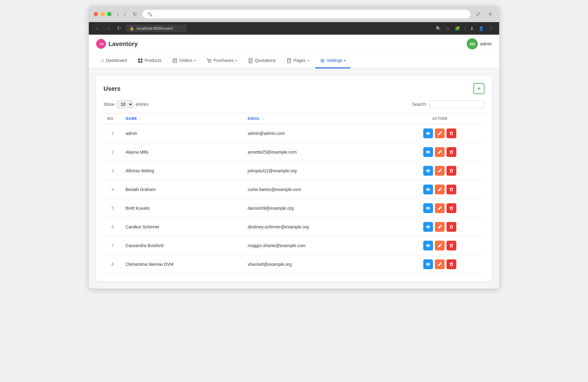 Image resolution: width=588 pixels, height=382 pixels. Describe the element at coordinates (306, 14) in the screenshot. I see `titlebar-url-bar: 🔍` at that location.